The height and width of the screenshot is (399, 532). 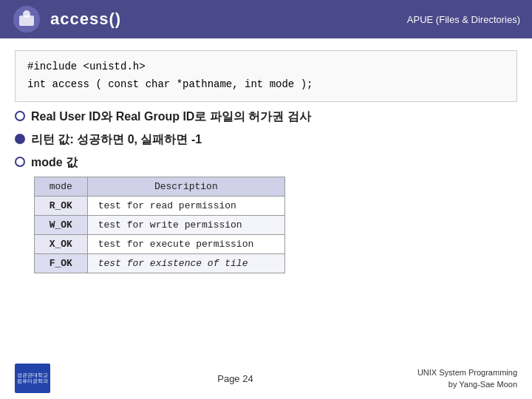 What do you see at coordinates (186, 225) in the screenshot?
I see `table-cell-description: test for write permission` at bounding box center [186, 225].